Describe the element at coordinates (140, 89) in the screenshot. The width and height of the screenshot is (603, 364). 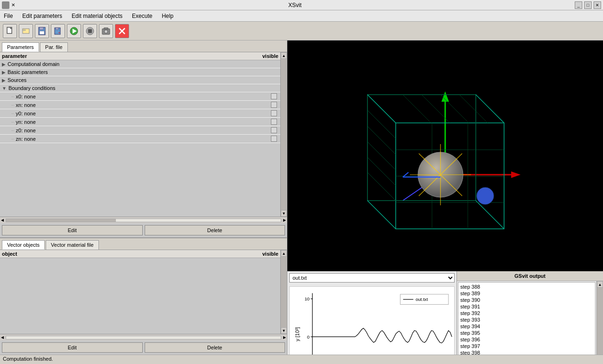
I see `tree-row-boundary-conditions: ▼ Boundary conditions` at that location.